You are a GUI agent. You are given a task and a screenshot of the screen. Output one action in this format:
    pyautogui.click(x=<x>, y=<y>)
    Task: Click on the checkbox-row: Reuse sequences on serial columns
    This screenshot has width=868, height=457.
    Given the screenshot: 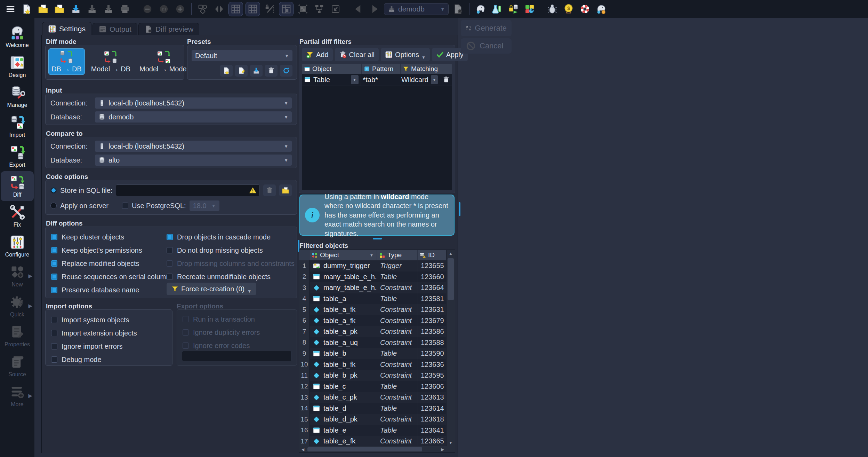 What is the action you would take?
    pyautogui.click(x=112, y=277)
    